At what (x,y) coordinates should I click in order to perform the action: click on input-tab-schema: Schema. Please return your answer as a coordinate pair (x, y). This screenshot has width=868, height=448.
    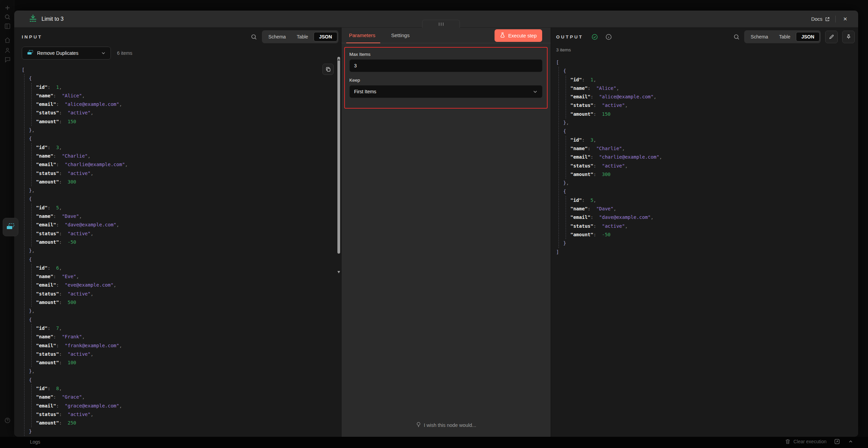
    Looking at the image, I should click on (277, 37).